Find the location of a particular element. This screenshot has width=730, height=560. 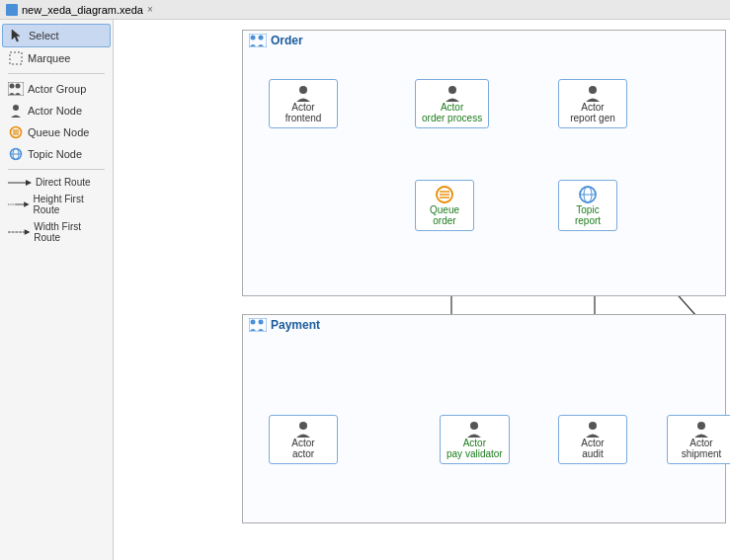

actor-order-process: Actor order process is located at coordinates (452, 104).